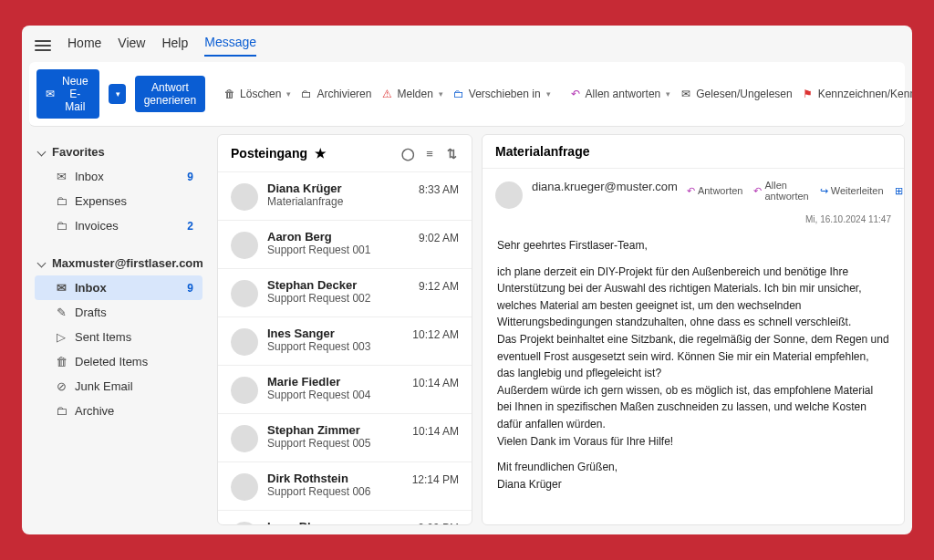 This screenshot has height=560, width=934. Describe the element at coordinates (345, 292) in the screenshot. I see `message-row: Stephan DeckerSupport Request 0029:12 AM` at that location.